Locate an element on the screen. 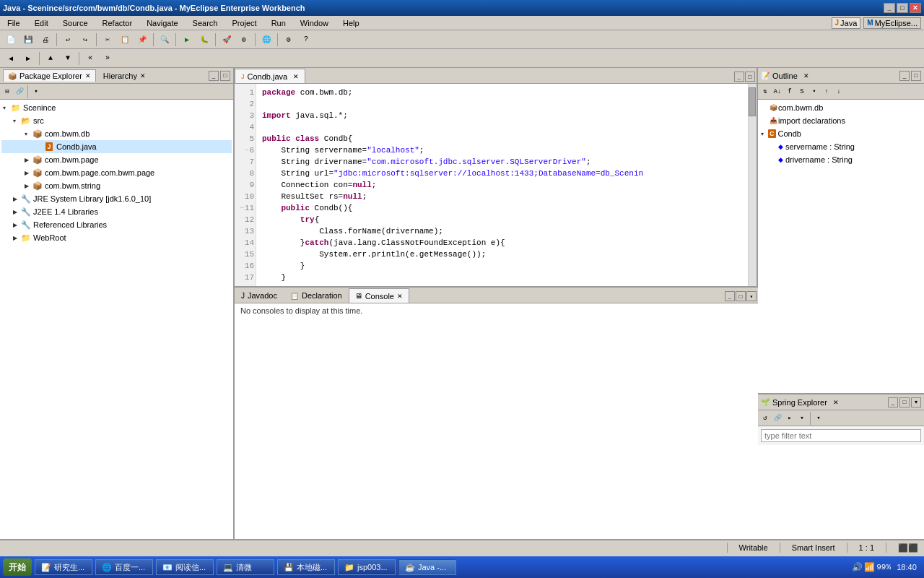 The height and width of the screenshot is (578, 924). tree-item-com-bwm-page-long: ▶ 📦 com.bwm.page.com.bwm.page is located at coordinates (117, 173).